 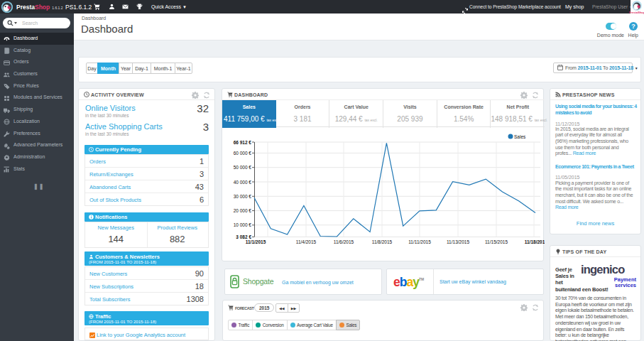 I want to click on svg-text: 11/8/2015, so click(x=382, y=242).